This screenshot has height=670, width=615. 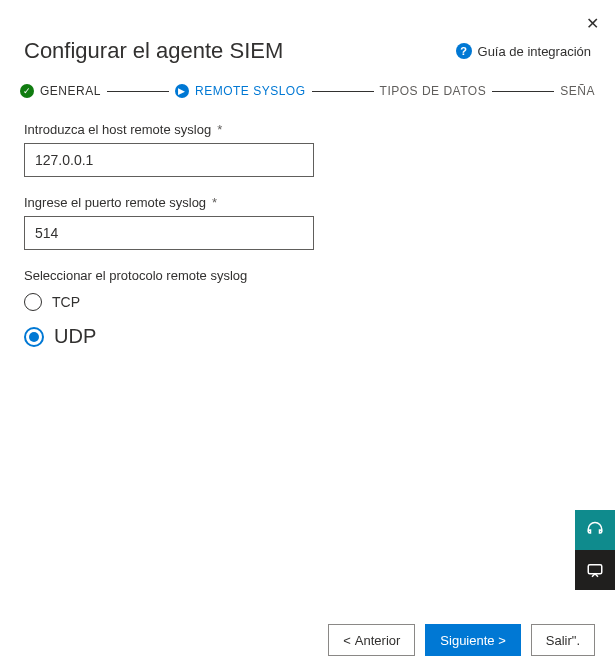 I want to click on integration-guide-link: ? Guía de integración, so click(x=524, y=51).